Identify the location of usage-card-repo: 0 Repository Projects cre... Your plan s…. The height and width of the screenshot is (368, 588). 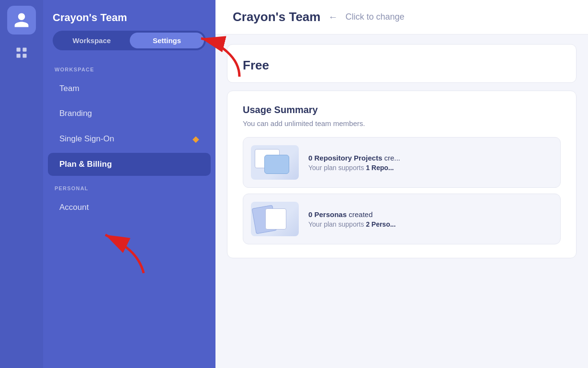
(402, 162).